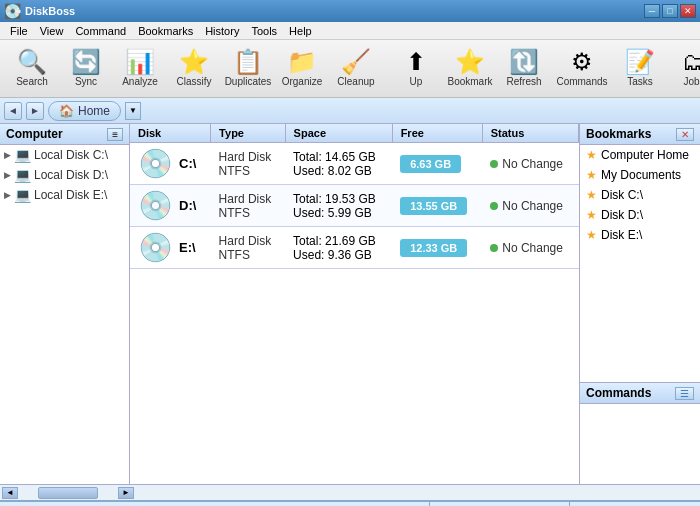 The height and width of the screenshot is (506, 700). I want to click on disk-icon-cell-e: 💿 E:\, so click(170, 248).